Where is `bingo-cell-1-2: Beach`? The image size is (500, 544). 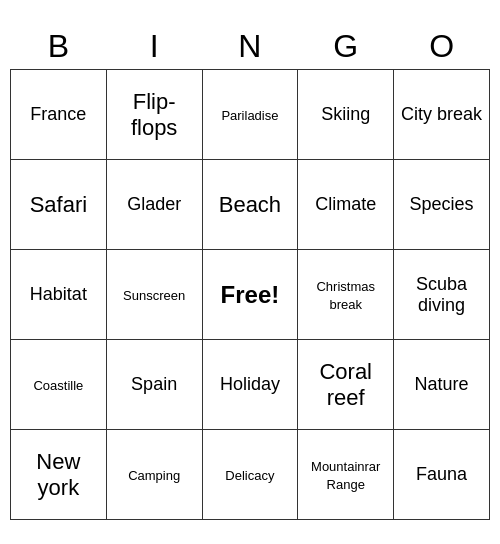
bingo-cell-1-2: Beach is located at coordinates (250, 205).